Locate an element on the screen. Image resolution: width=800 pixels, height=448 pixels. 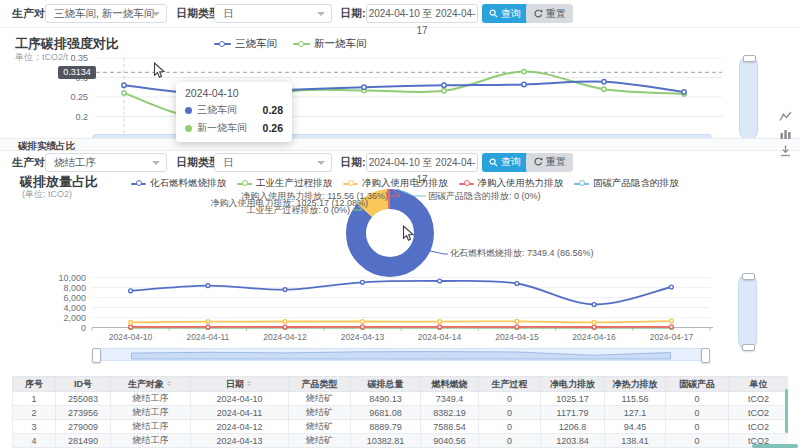
table-cell: 1206.8 is located at coordinates (573, 427).